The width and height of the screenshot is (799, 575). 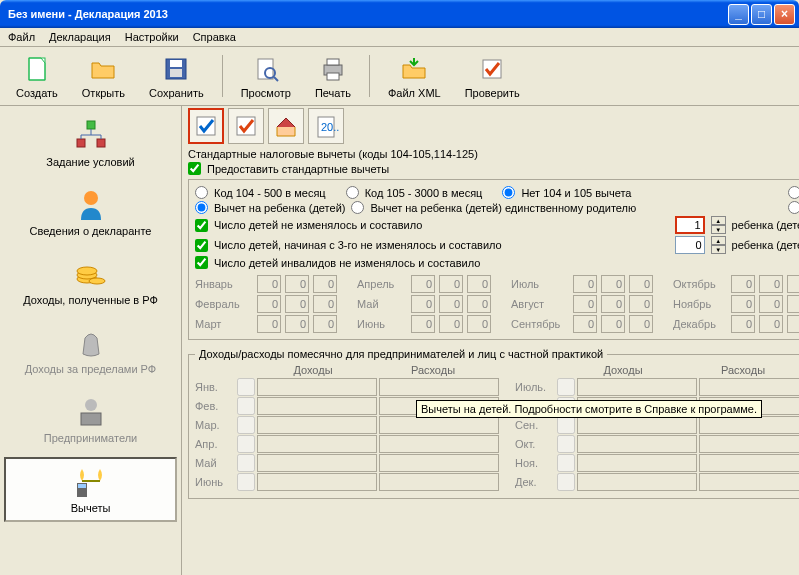 I want to click on menu-help: Справка, so click(x=214, y=37).